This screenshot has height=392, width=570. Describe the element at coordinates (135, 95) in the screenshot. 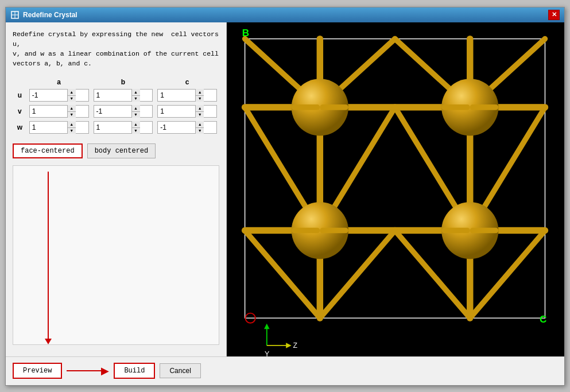

I see `spinner-u-b: ▲ ▼` at that location.